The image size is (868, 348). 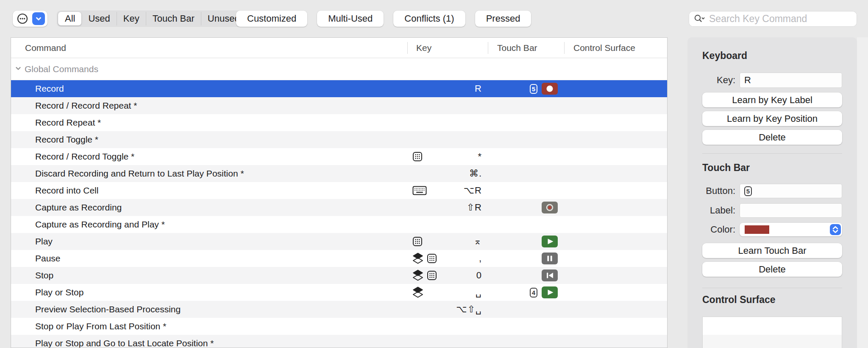 I want to click on pressed-button: Pressed, so click(x=504, y=19).